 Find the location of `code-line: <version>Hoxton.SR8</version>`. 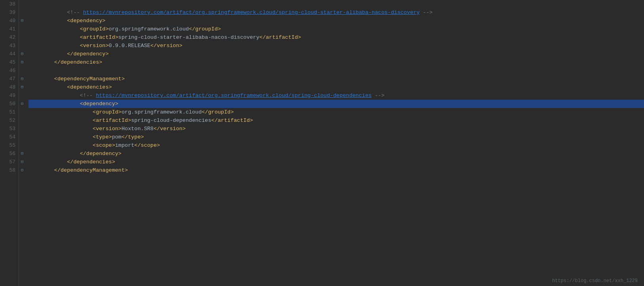

code-line: <version>Hoxton.SR8</version> is located at coordinates (336, 129).